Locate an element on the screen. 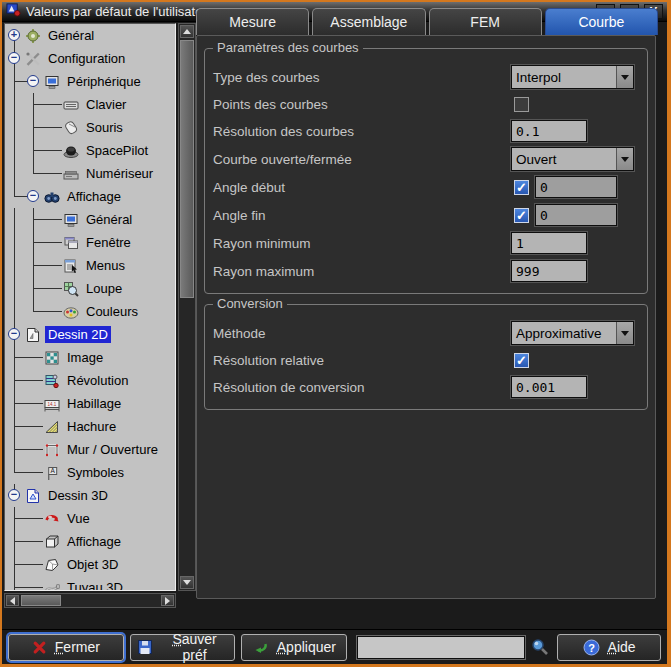 The width and height of the screenshot is (671, 667). tree-item-peripherique: −Périphérique is located at coordinates (90, 82).